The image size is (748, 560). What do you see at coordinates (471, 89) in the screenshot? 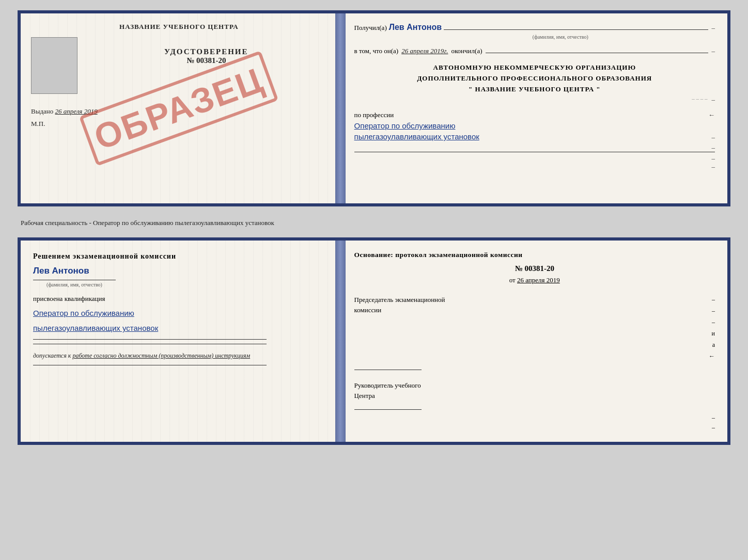
I see `org-quote1: "` at bounding box center [471, 89].